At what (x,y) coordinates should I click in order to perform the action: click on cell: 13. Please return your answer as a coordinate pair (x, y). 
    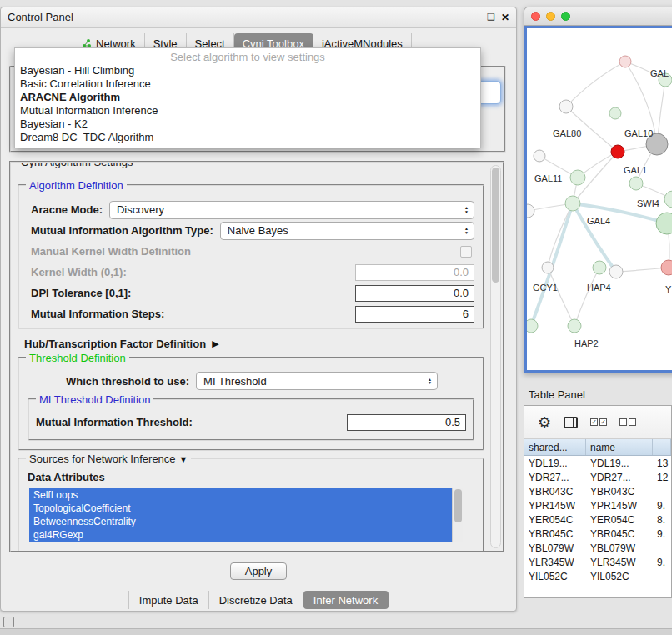
    Looking at the image, I should click on (662, 463).